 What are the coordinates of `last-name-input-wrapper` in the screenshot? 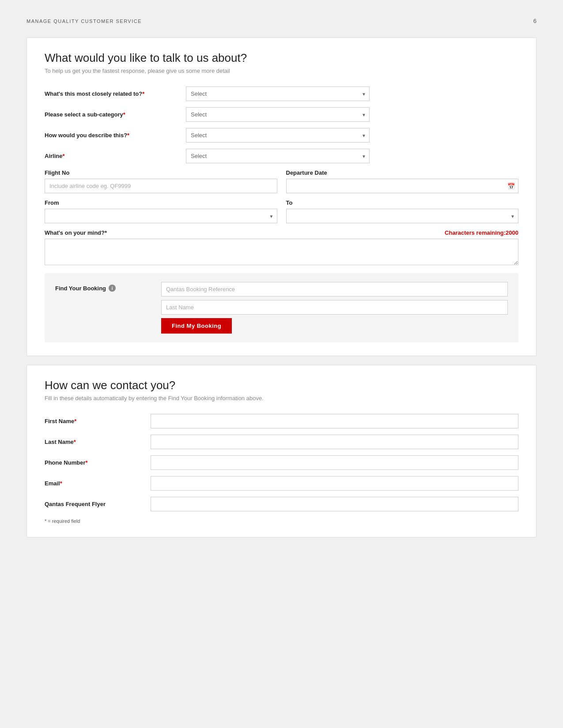 It's located at (335, 442).